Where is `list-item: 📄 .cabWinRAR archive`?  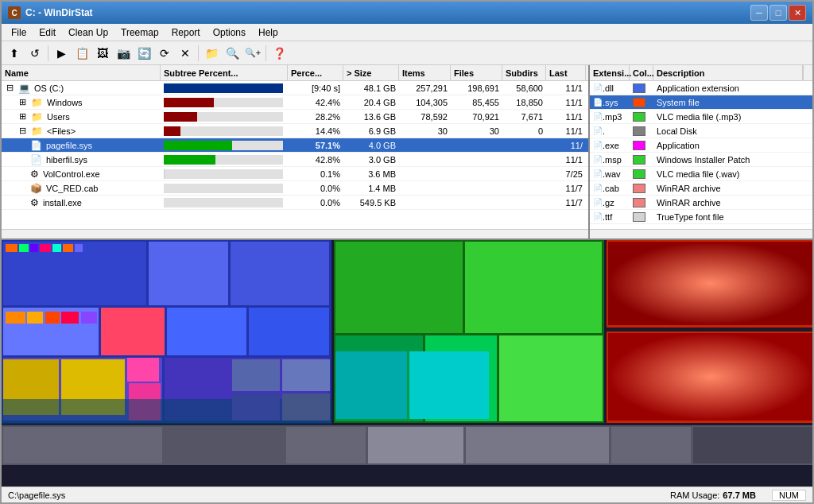 list-item: 📄 .cabWinRAR archive is located at coordinates (701, 188).